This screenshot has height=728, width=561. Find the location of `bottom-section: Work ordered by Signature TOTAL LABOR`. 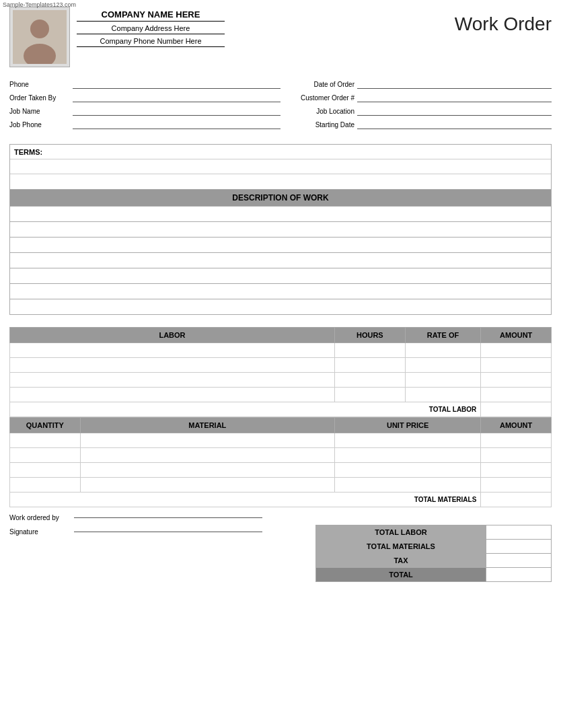

bottom-section: Work ordered by Signature TOTAL LABOR is located at coordinates (280, 548).